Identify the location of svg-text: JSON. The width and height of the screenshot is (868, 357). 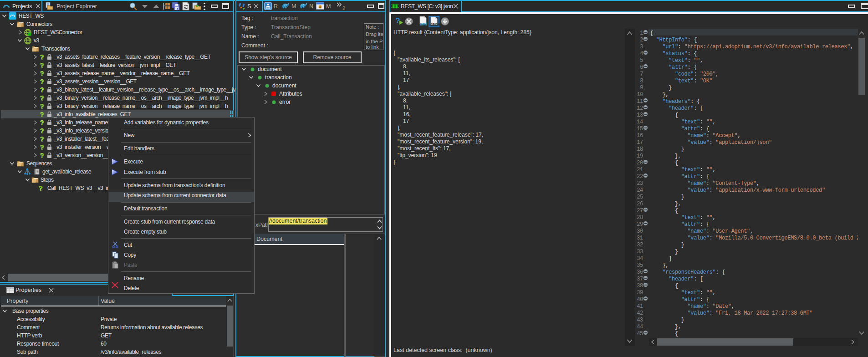
(435, 25).